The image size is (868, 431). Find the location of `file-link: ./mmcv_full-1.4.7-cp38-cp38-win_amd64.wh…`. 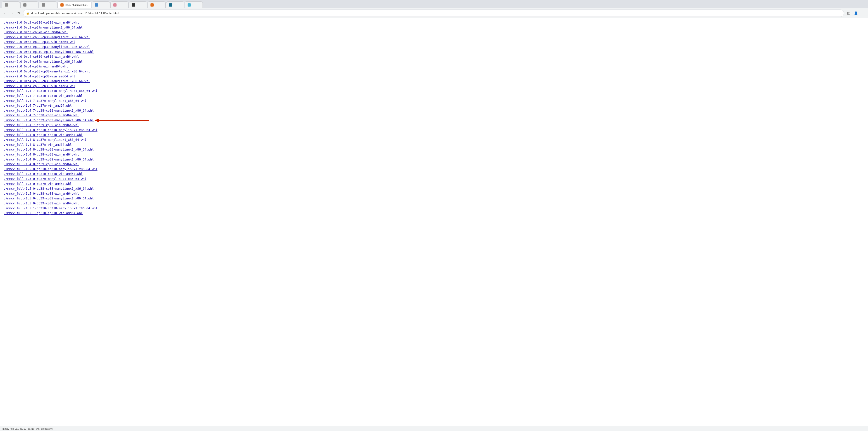

file-link: ./mmcv_full-1.4.7-cp38-cp38-win_amd64.wh… is located at coordinates (434, 115).